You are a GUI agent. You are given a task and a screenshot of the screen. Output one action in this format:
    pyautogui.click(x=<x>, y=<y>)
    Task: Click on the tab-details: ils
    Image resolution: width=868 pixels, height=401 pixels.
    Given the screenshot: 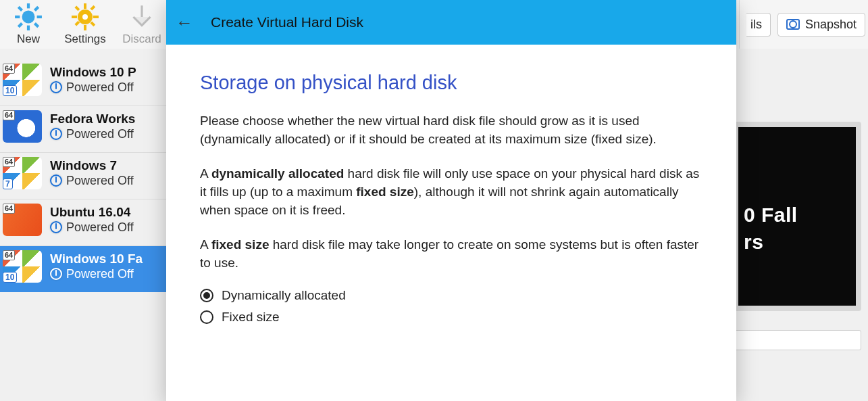 What is the action you would take?
    pyautogui.click(x=759, y=24)
    